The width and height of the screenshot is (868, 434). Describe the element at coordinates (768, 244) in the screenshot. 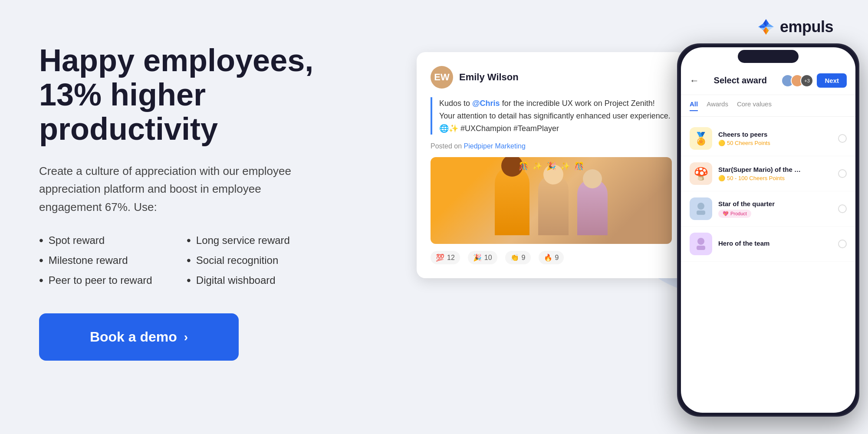

I see `award-item-hero: Hero of the team` at that location.